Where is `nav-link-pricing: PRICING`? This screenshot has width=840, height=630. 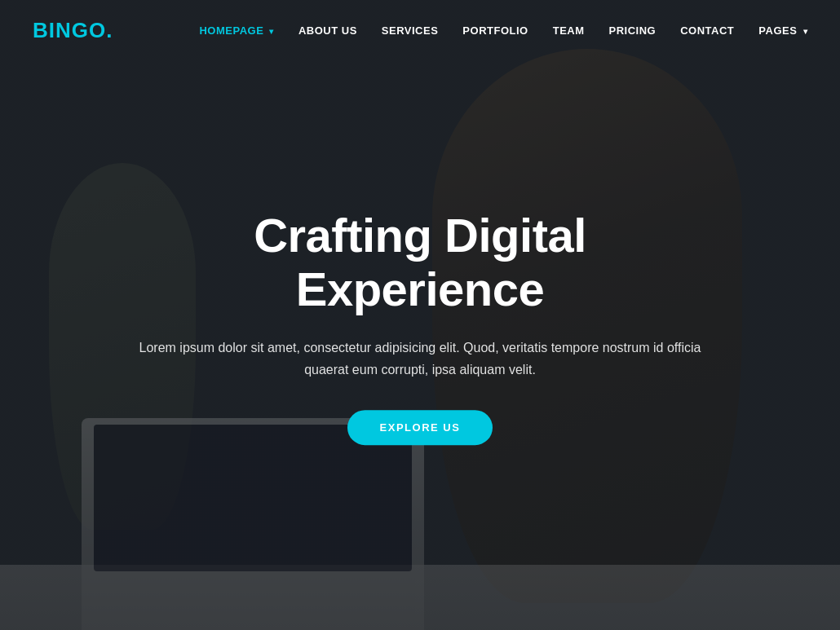 nav-link-pricing: PRICING is located at coordinates (633, 31).